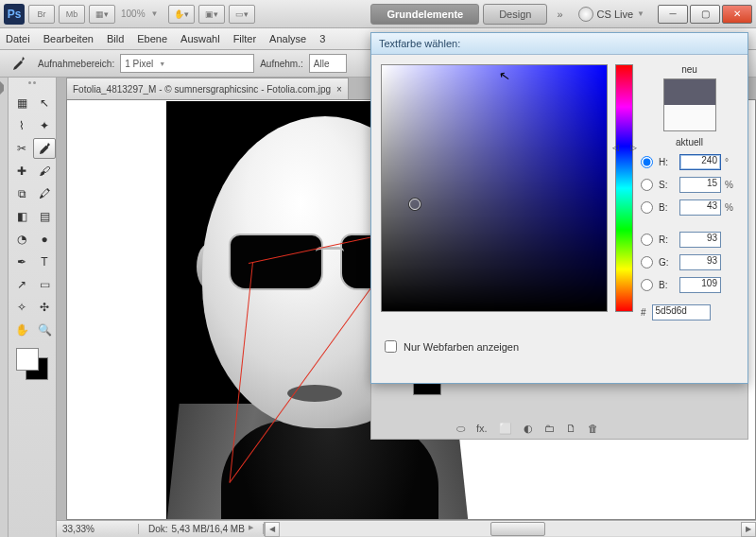 This screenshot has width=756, height=537. Describe the element at coordinates (44, 239) in the screenshot. I see `dodge-tool: ●` at that location.